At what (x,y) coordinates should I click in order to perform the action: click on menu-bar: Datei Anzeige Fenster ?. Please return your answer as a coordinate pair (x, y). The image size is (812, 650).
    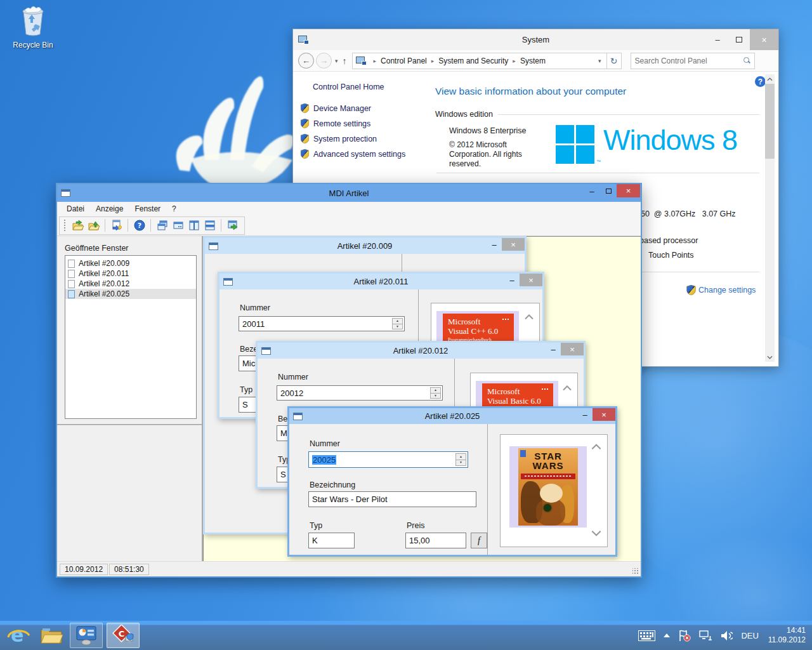
    Looking at the image, I should click on (349, 208).